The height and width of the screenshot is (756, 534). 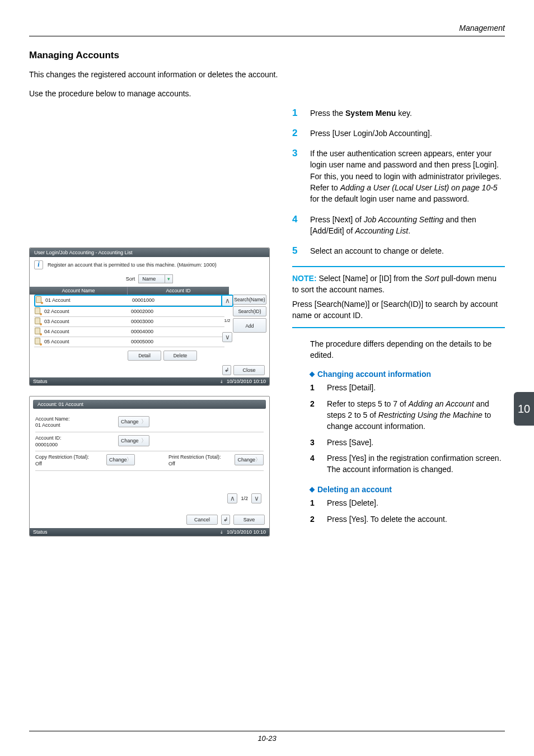 What do you see at coordinates (222, 532) in the screenshot?
I see `status-icon: ⫰` at bounding box center [222, 532].